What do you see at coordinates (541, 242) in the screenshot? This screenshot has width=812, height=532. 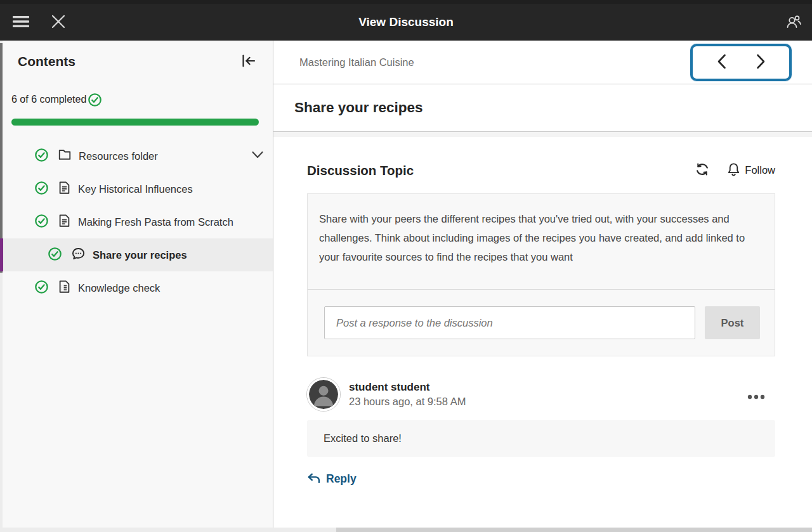 I see `discussion-topic-body: Share with your peers the different reci…` at bounding box center [541, 242].